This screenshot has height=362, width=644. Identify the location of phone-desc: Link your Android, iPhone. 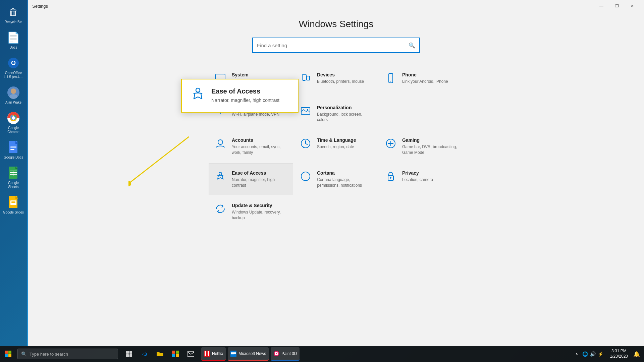
(430, 82).